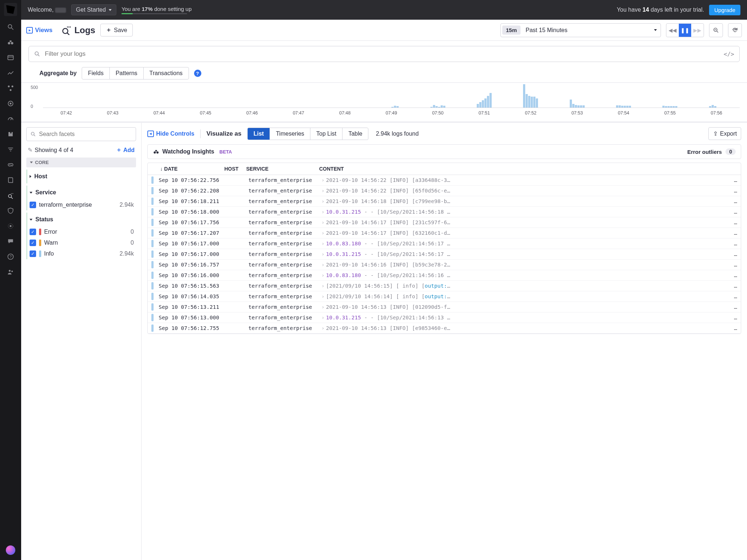 This screenshot has height=560, width=747. I want to click on setup-progress: You are 17% done setting up, so click(156, 10).